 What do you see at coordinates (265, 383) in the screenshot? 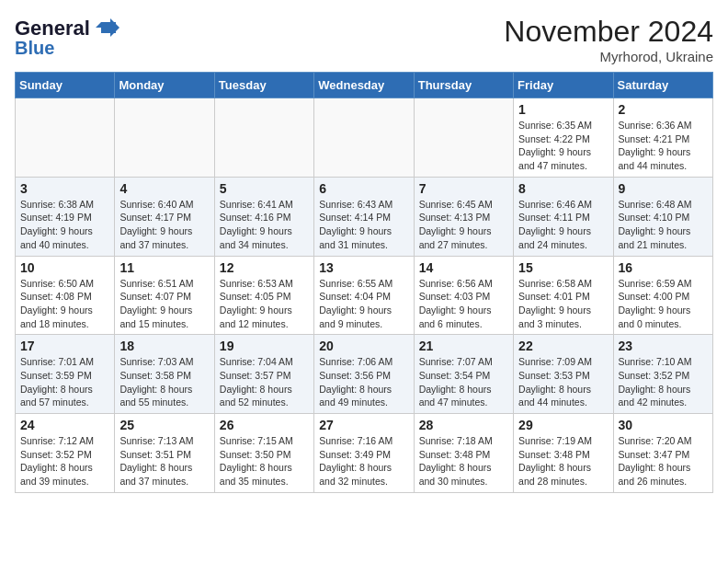
I see `day-info: Sunrise: 7:04 AMSunset: 3:57 PMDaylight:…` at bounding box center [265, 383].